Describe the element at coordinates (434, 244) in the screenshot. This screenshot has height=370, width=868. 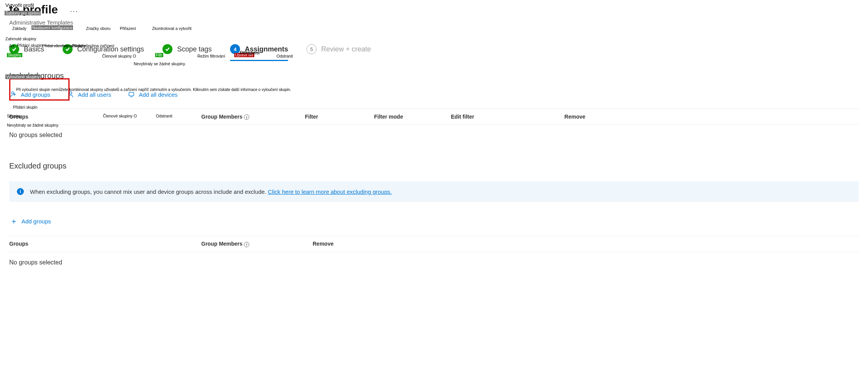
I see `excluded-table-header: Groups Group Membersi Remove` at that location.